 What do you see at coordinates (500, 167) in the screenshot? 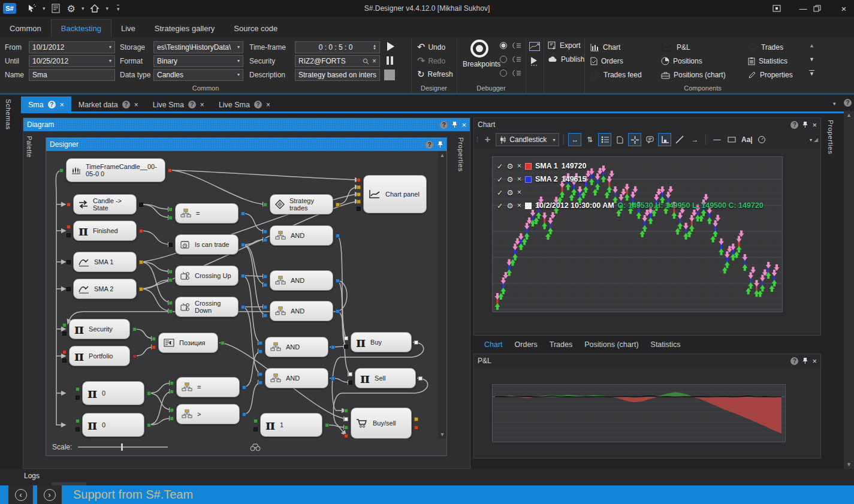
I see `check-icon: ✓` at bounding box center [500, 167].